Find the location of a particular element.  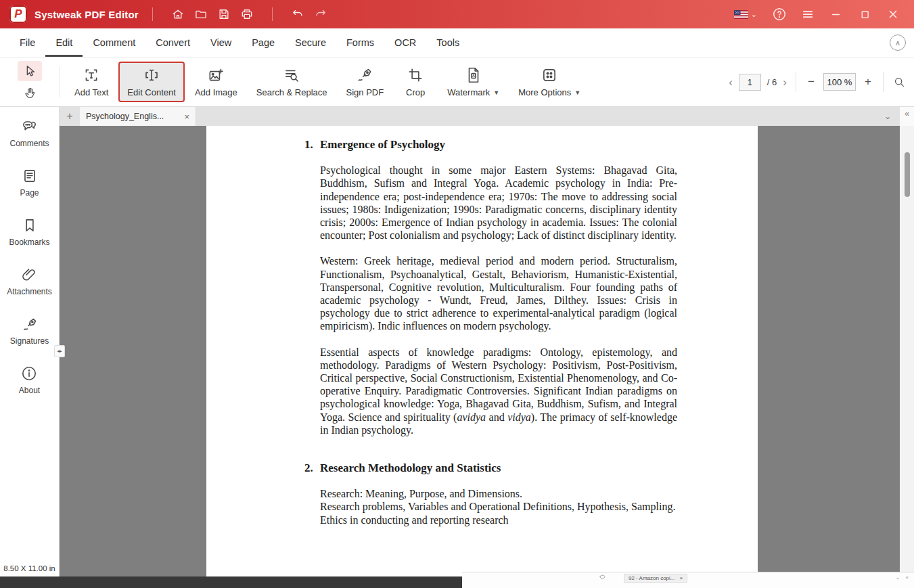

next-page-button: › is located at coordinates (785, 83).